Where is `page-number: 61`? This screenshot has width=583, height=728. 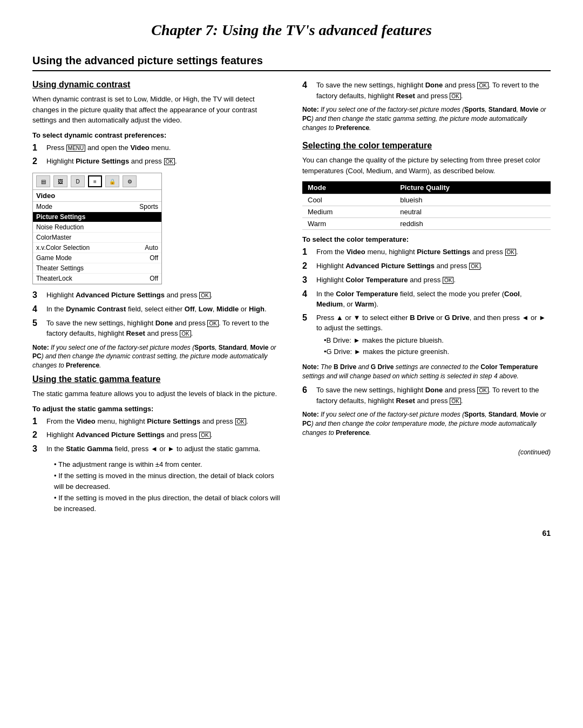 page-number: 61 is located at coordinates (546, 533).